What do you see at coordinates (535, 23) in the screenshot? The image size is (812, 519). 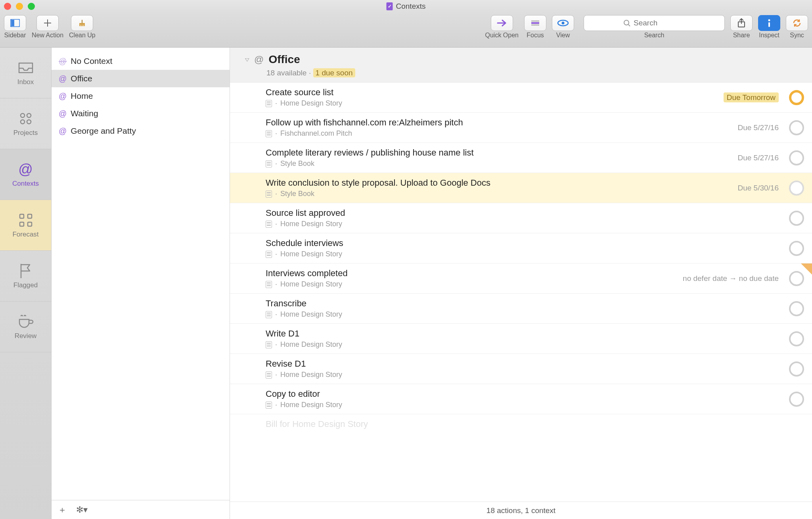 I see `focus-icon` at bounding box center [535, 23].